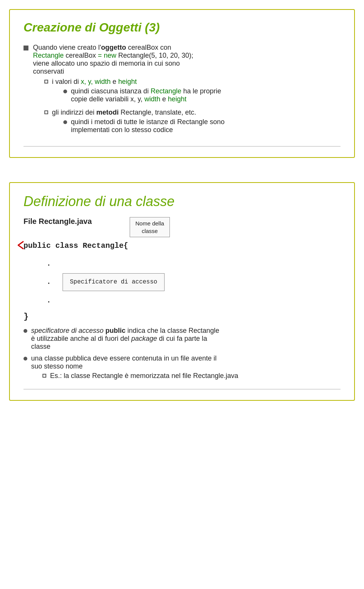 The image size is (364, 589). I want to click on equals-sign: =, so click(100, 55).